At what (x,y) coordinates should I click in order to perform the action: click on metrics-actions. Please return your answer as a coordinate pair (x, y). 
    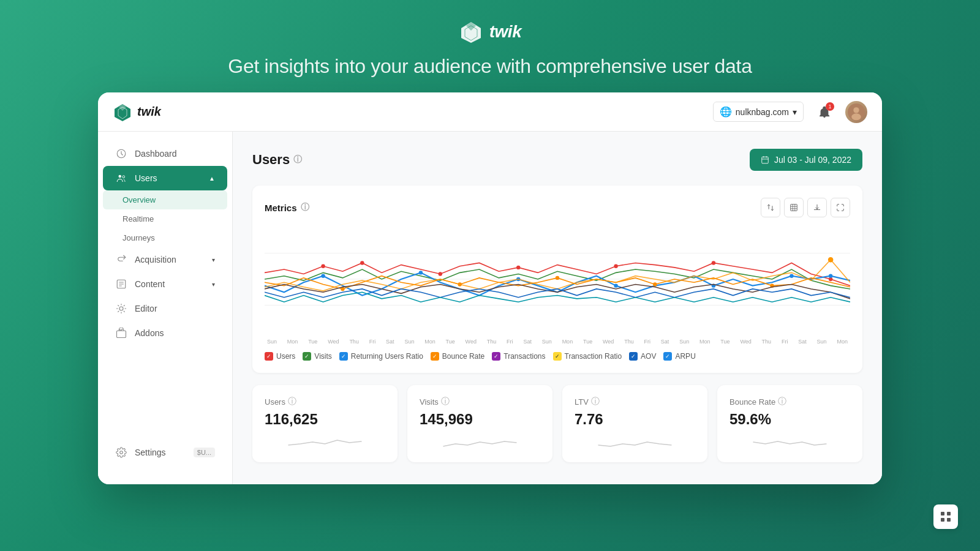
    Looking at the image, I should click on (805, 208).